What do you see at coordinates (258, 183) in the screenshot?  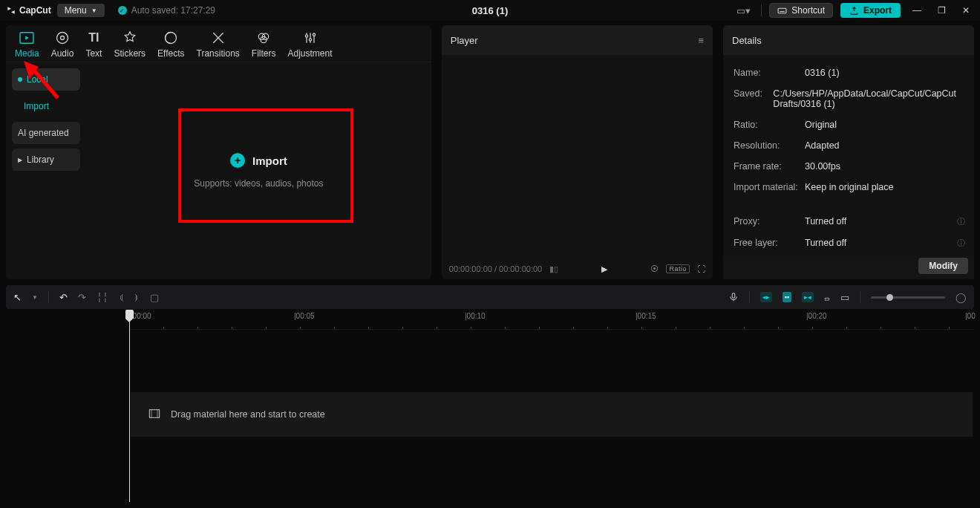 I see `import-subtext: Supports: videos, audios, photos` at bounding box center [258, 183].